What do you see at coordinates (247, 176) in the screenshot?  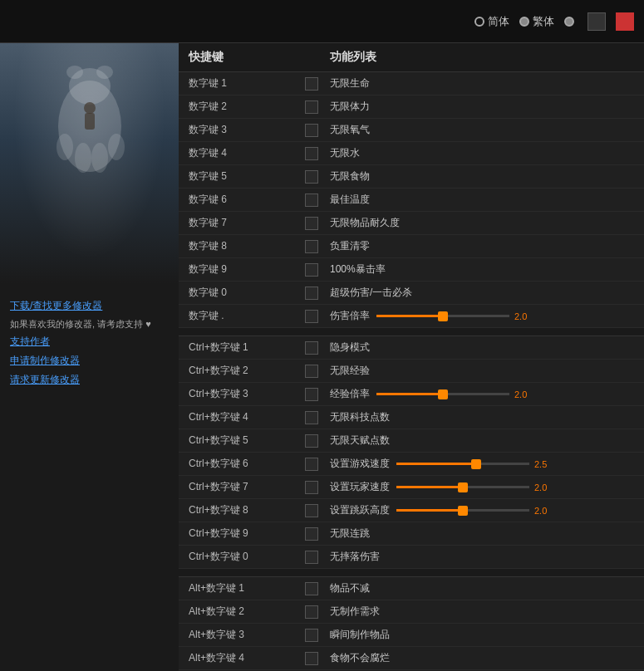 I see `cheat-key: 数字键 5` at bounding box center [247, 176].